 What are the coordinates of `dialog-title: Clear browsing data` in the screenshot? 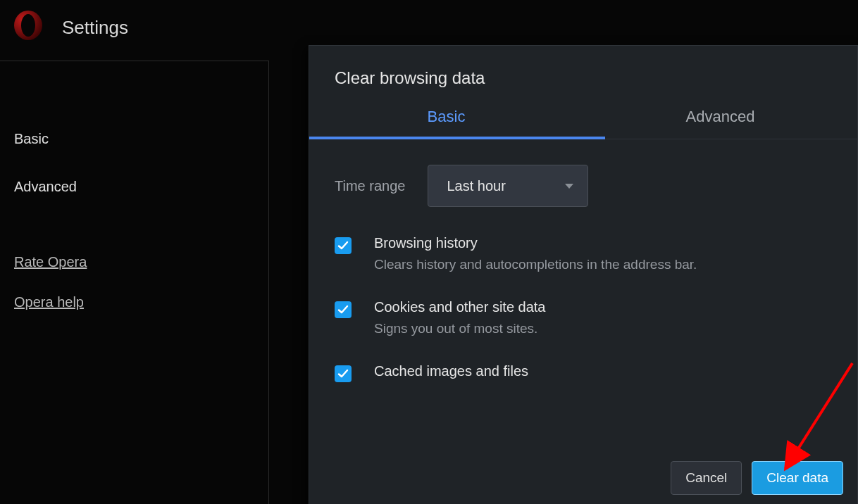 It's located at (583, 67).